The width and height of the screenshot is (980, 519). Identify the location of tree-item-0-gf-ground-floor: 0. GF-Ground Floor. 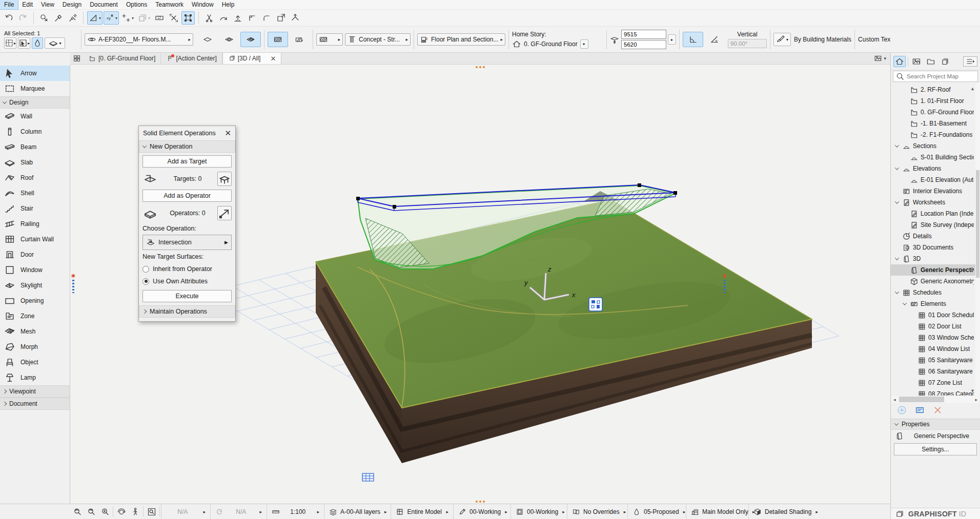
(935, 112).